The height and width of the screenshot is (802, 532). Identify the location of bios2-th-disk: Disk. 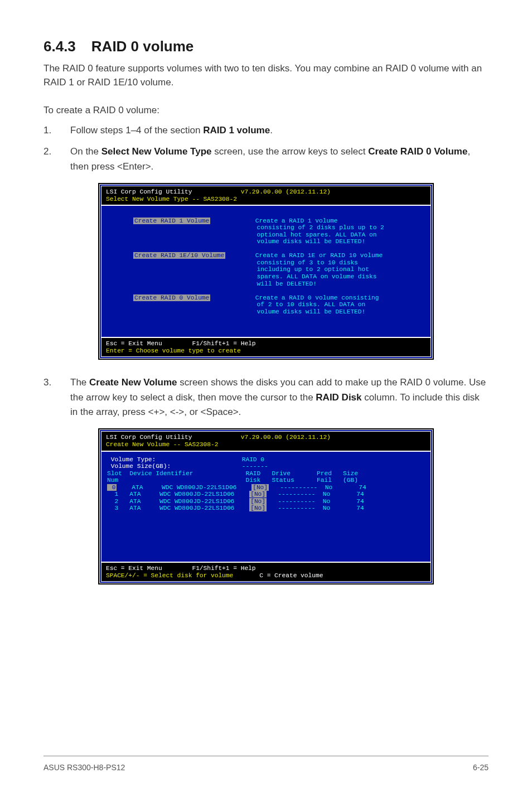
(253, 480).